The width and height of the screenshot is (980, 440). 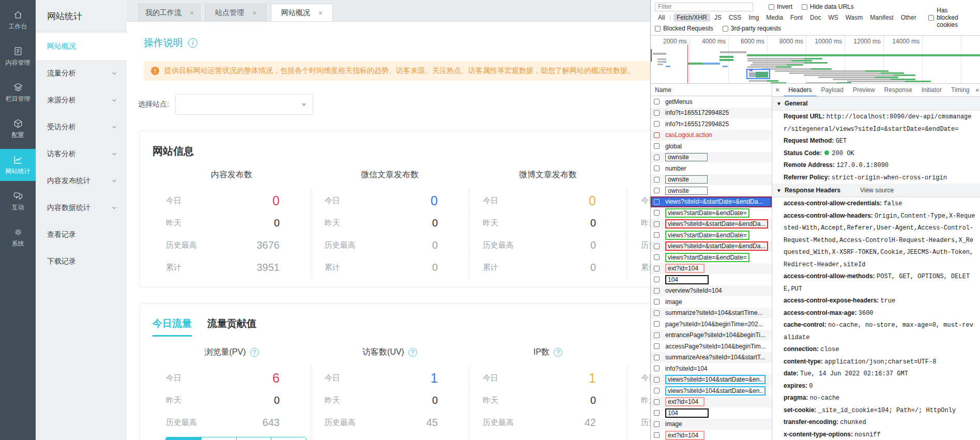 What do you see at coordinates (81, 235) in the screenshot?
I see `menu-item-viewlog: 查看记录` at bounding box center [81, 235].